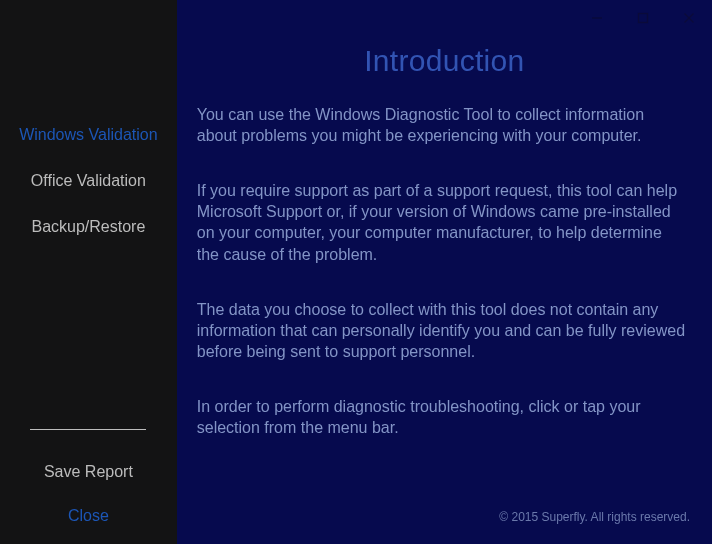 This screenshot has height=544, width=712. I want to click on intro-paragraph: The data you choose to collect with this…, so click(442, 330).